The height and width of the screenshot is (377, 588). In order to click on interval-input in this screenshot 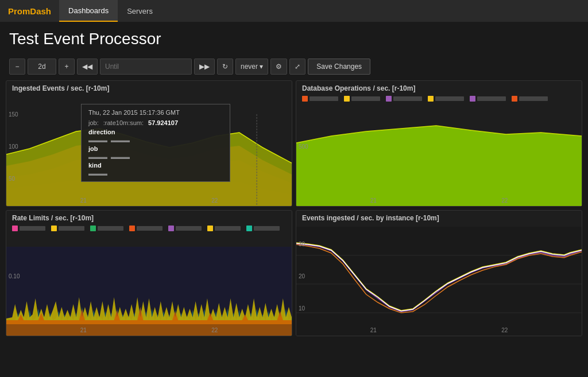, I will do `click(42, 67)`.